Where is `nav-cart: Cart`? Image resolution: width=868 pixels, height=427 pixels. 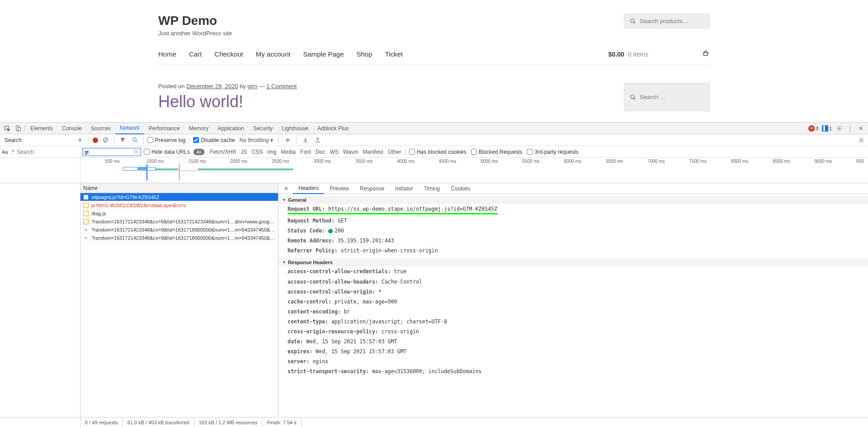
nav-cart: Cart is located at coordinates (195, 54).